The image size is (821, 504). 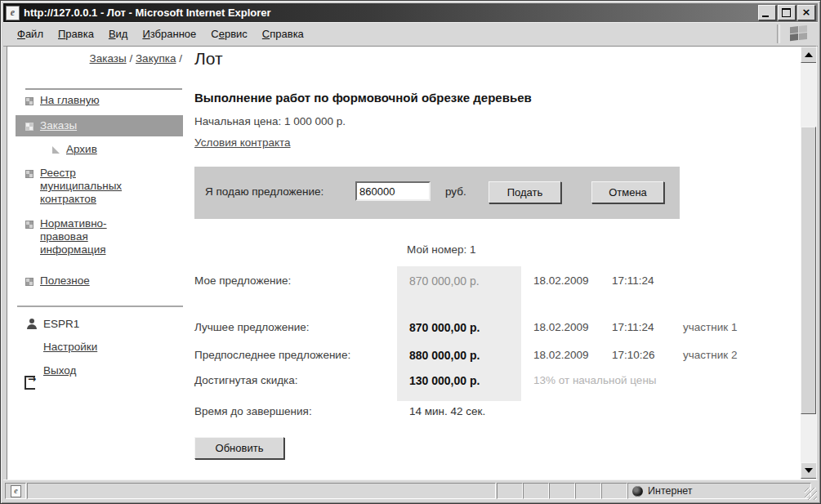 I want to click on row-value: 14 мин. 42 сек., so click(x=448, y=412).